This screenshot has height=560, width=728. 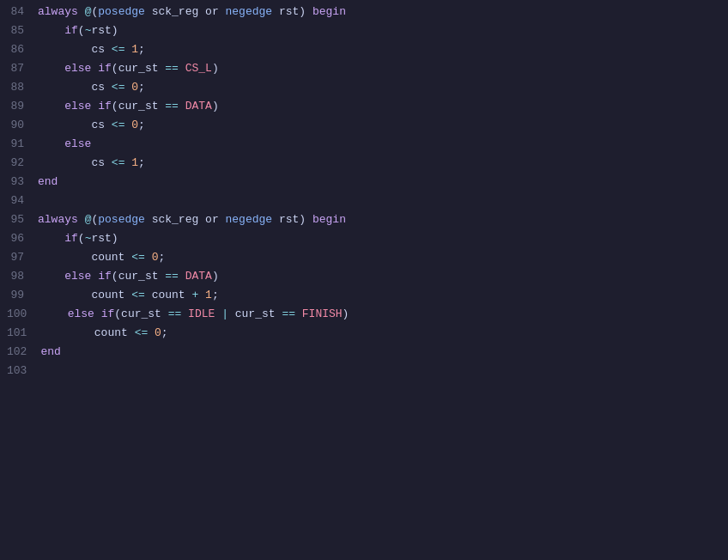 What do you see at coordinates (364, 32) in the screenshot?
I see `code-line: 85 if(~rst)` at bounding box center [364, 32].